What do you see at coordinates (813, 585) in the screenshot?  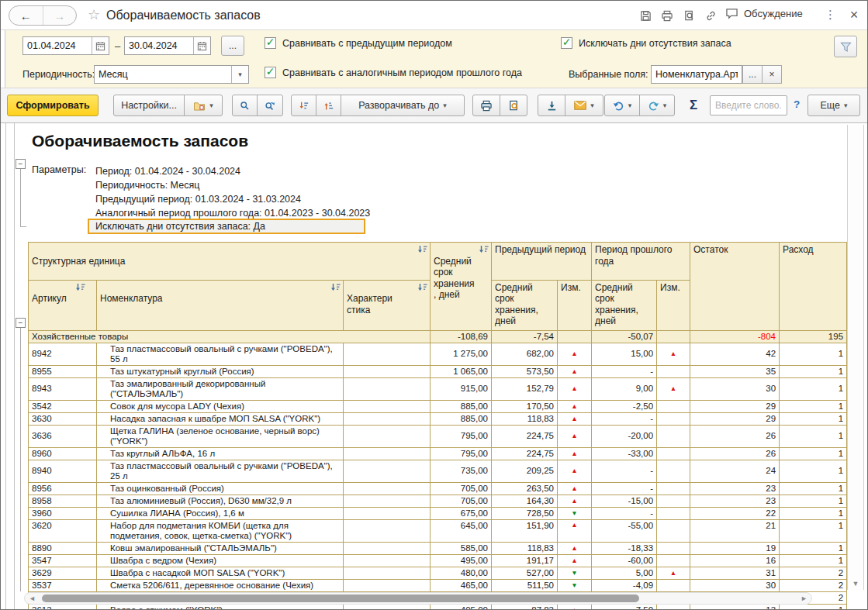 I see `cell-expense: 2` at bounding box center [813, 585].